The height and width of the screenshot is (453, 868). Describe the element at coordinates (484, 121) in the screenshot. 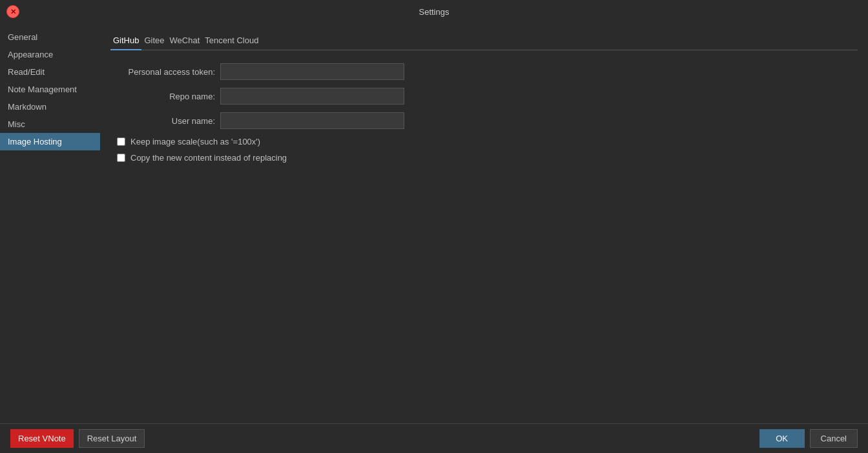

I see `user-name-row: User name:` at that location.